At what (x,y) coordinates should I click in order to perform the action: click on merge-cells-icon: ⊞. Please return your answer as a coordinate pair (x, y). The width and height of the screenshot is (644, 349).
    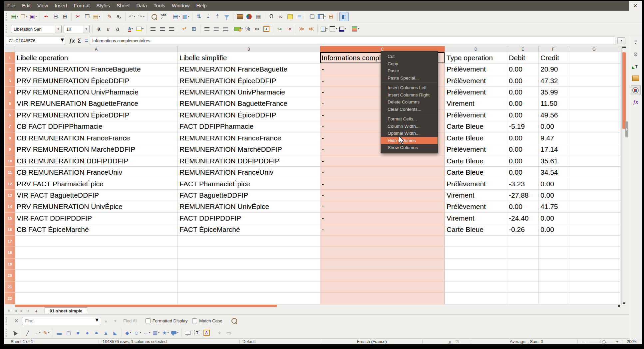
    Looking at the image, I should click on (194, 29).